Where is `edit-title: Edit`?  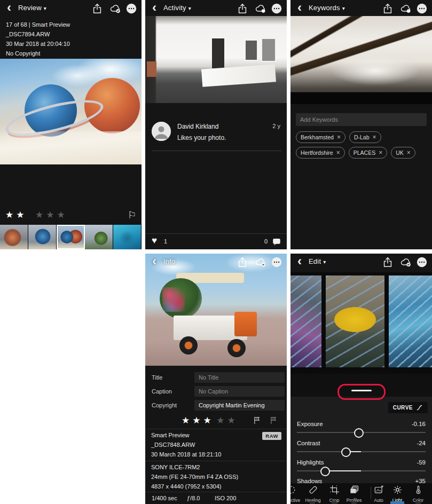
edit-title: Edit is located at coordinates (315, 262).